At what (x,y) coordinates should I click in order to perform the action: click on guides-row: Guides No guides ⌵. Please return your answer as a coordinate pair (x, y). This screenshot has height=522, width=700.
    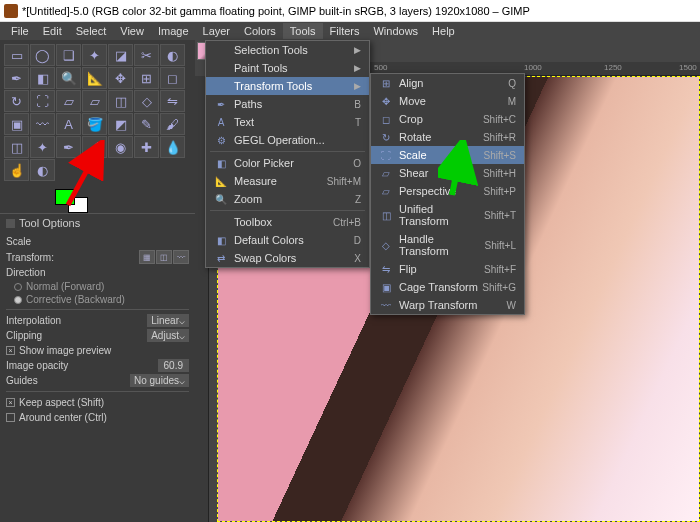
    Looking at the image, I should click on (98, 380).